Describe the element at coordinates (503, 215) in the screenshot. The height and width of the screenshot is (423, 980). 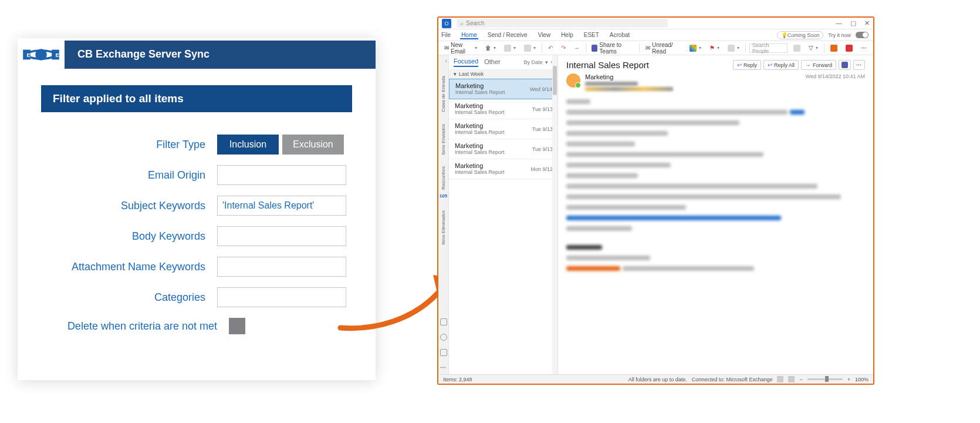
I see `message-list: Focused Other By Date ▾ ↑ ▾Last Week Mar…` at that location.